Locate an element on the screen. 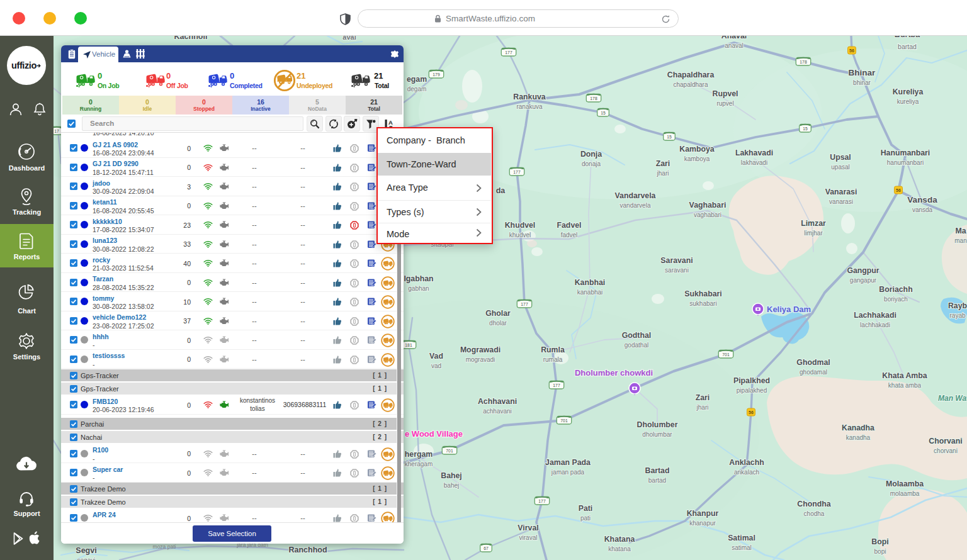 This screenshot has width=967, height=560. svg-text: hergam is located at coordinates (419, 454).